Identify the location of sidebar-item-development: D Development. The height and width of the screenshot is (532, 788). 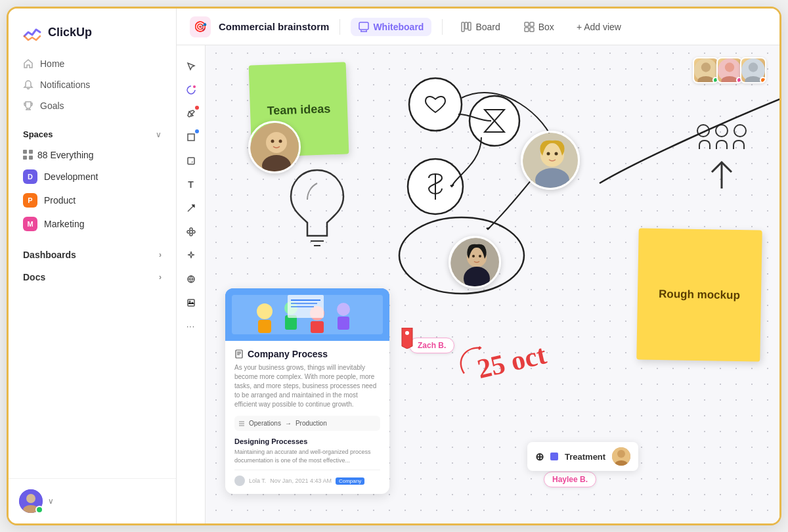
(92, 177).